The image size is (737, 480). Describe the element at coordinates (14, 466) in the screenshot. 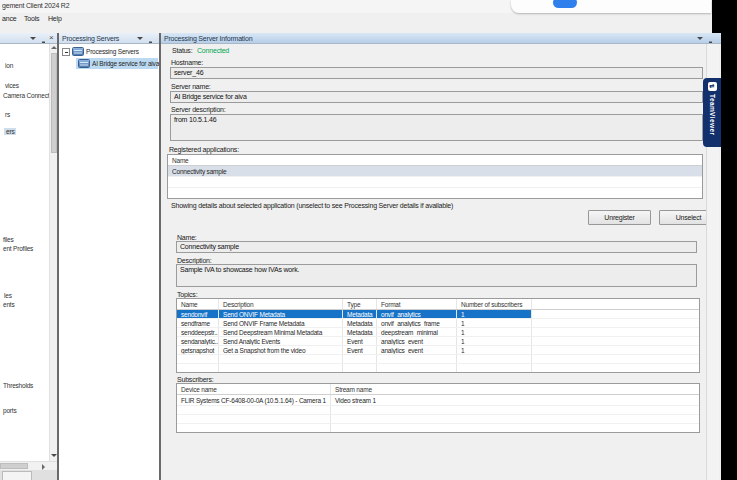

I see `scrollbar-thumb` at that location.